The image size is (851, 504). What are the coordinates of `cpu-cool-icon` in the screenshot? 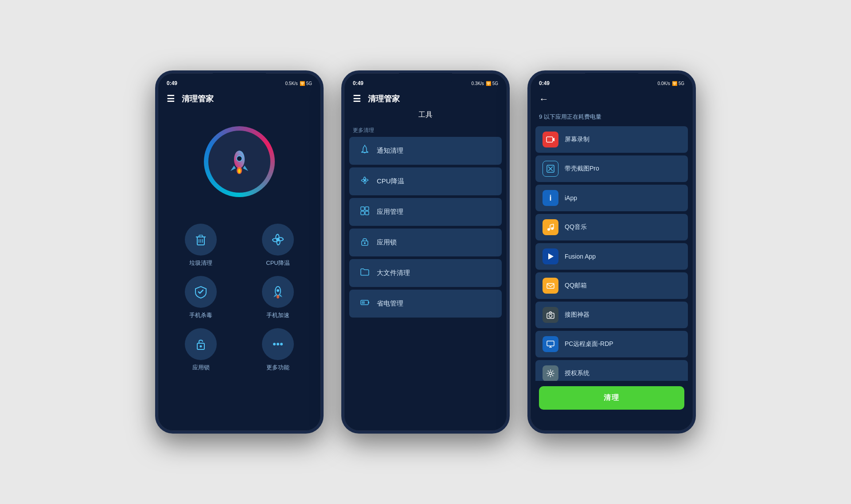 It's located at (365, 182).